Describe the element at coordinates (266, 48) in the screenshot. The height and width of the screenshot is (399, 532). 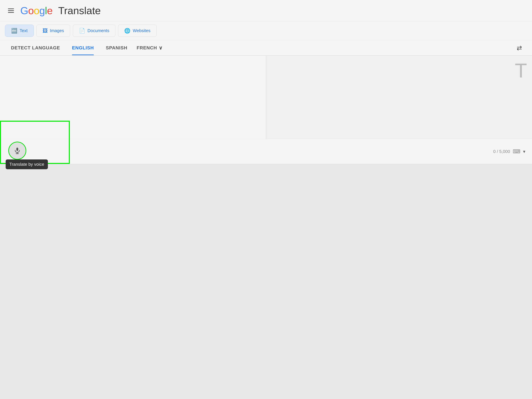
I see `language-bar: DETECT LANGUAGE ENGLISH SPANISH FRENCH ∨…` at that location.